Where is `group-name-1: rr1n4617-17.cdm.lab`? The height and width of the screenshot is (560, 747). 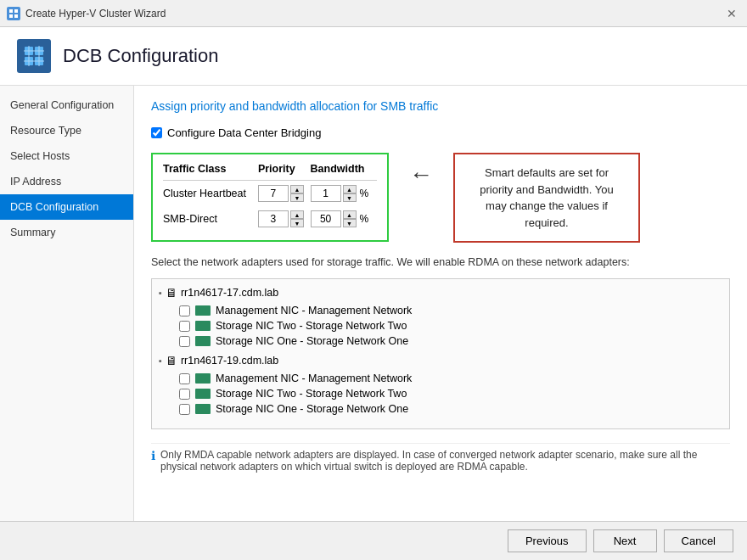 group-name-1: rr1n4617-17.cdm.lab is located at coordinates (229, 293).